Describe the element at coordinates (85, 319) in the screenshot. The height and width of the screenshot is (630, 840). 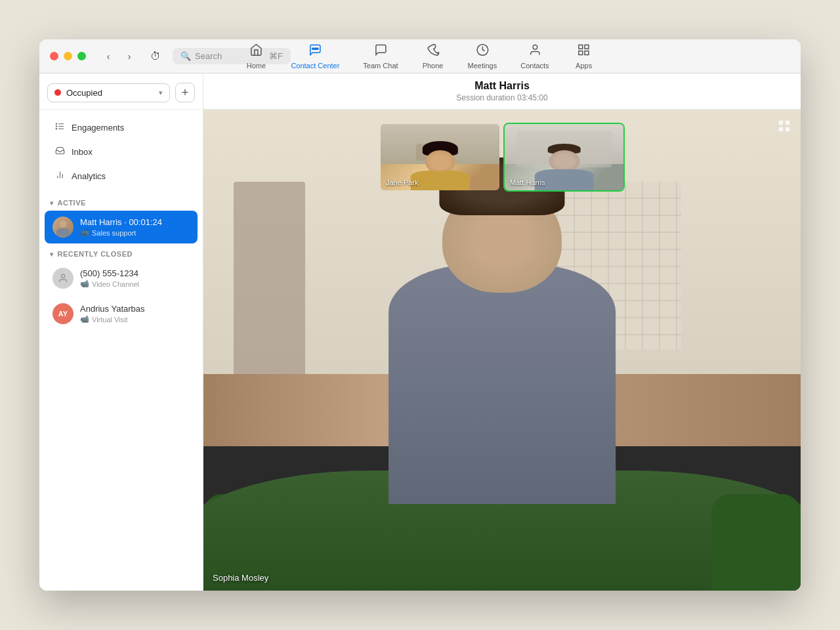
I see `video-icon-2: 📹` at that location.